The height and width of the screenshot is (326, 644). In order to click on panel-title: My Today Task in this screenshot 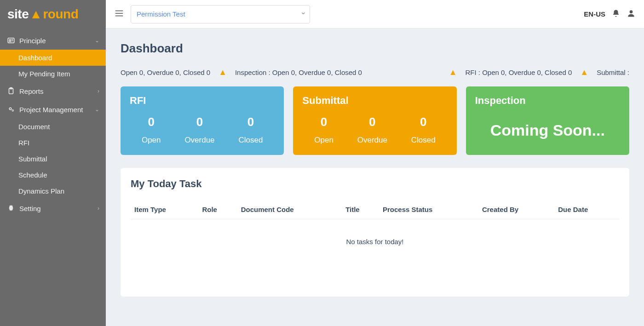, I will do `click(375, 184)`.